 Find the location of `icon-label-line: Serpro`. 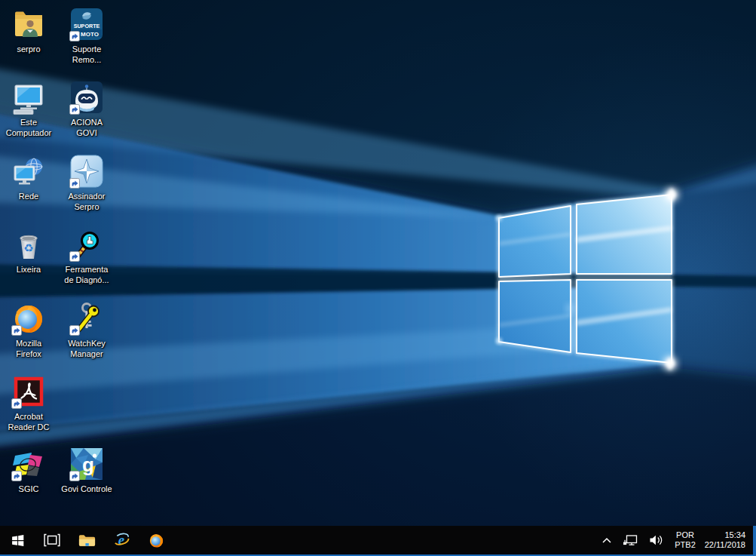

icon-label-line: Serpro is located at coordinates (87, 207).